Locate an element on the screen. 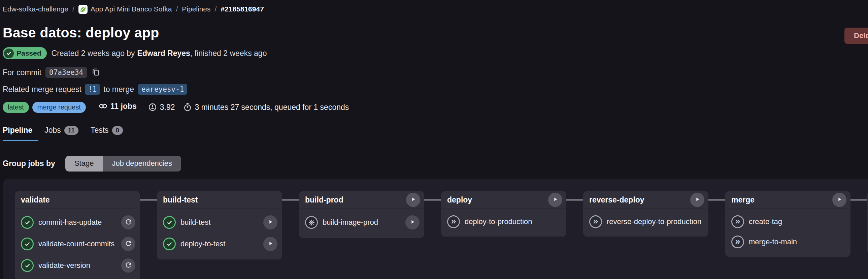  copy-commit-button is located at coordinates (96, 73).